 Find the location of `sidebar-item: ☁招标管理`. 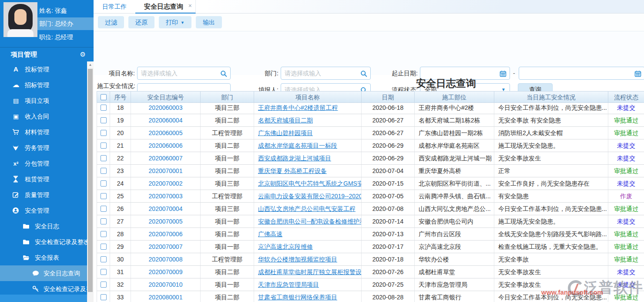

sidebar-item: ☁招标管理 is located at coordinates (44, 85).